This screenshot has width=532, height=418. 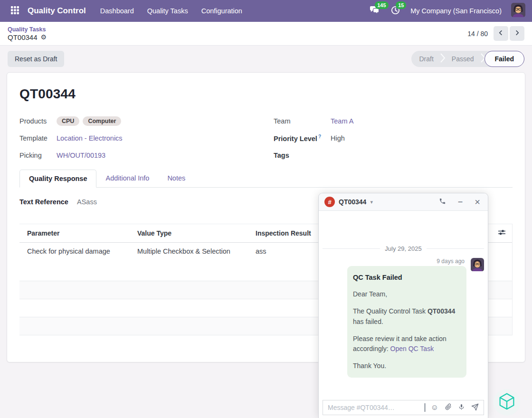 What do you see at coordinates (478, 34) in the screenshot?
I see `pager-value: 14 / 80` at bounding box center [478, 34].